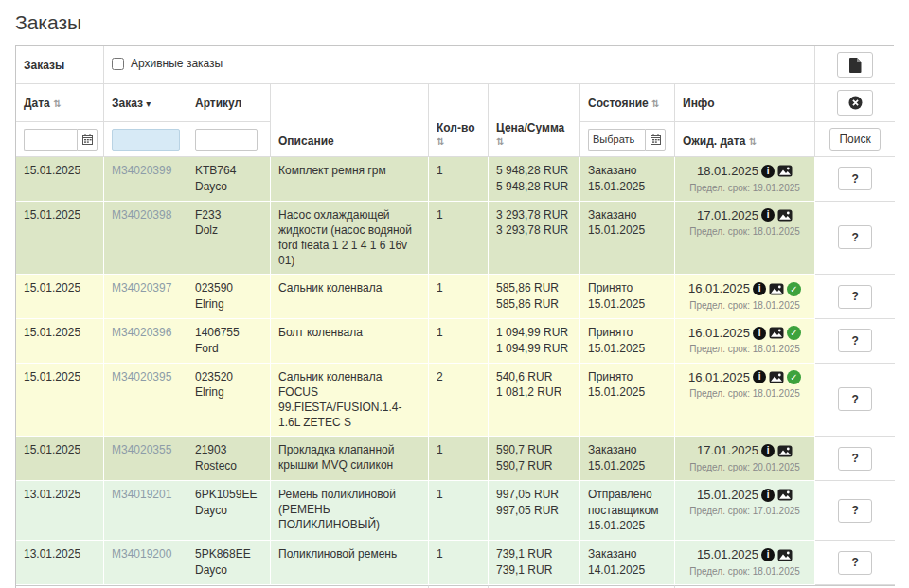 Image resolution: width=909 pixels, height=588 pixels. I want to click on export-document-button, so click(855, 64).